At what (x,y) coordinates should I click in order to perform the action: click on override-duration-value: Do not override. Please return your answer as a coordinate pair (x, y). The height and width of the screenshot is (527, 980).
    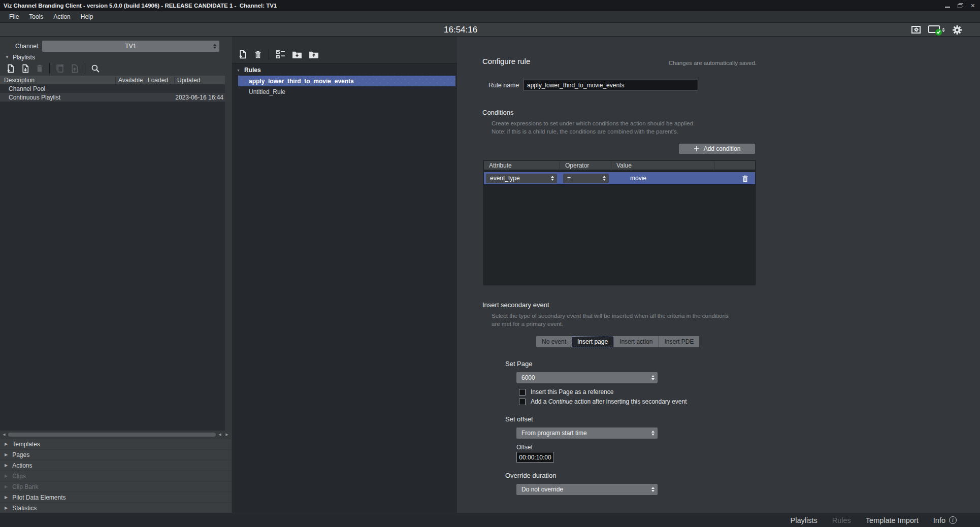
    Looking at the image, I should click on (542, 489).